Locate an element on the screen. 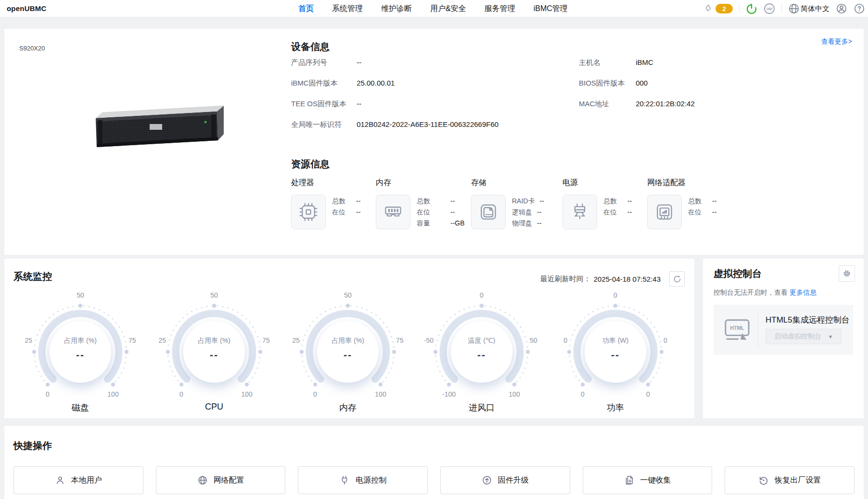  stat-label: 容量 is located at coordinates (426, 223).